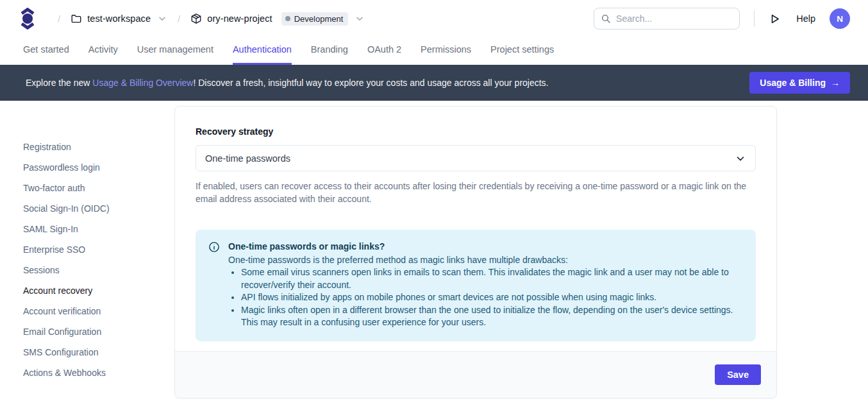 The image size is (868, 401). I want to click on save-button: Save, so click(738, 375).